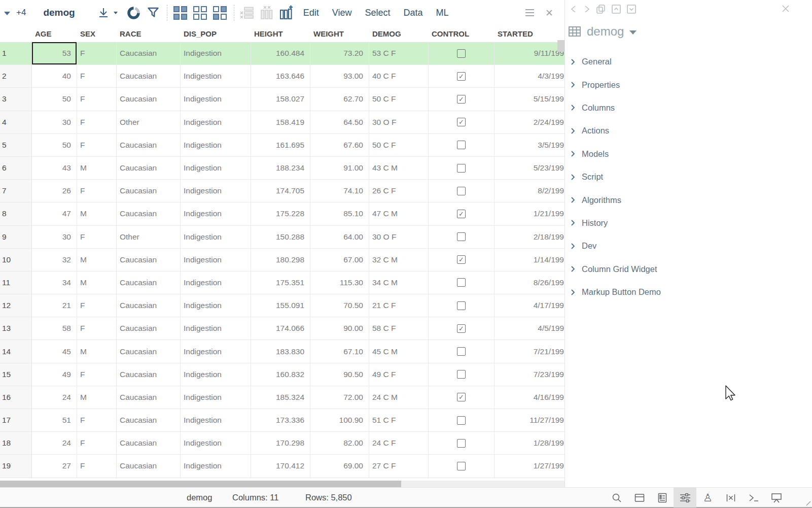  What do you see at coordinates (529, 145) in the screenshot?
I see `cell-started: 3/5/199` at bounding box center [529, 145].